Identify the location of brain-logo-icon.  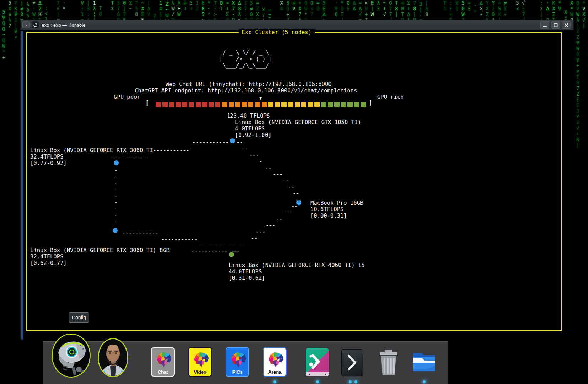
(164, 359).